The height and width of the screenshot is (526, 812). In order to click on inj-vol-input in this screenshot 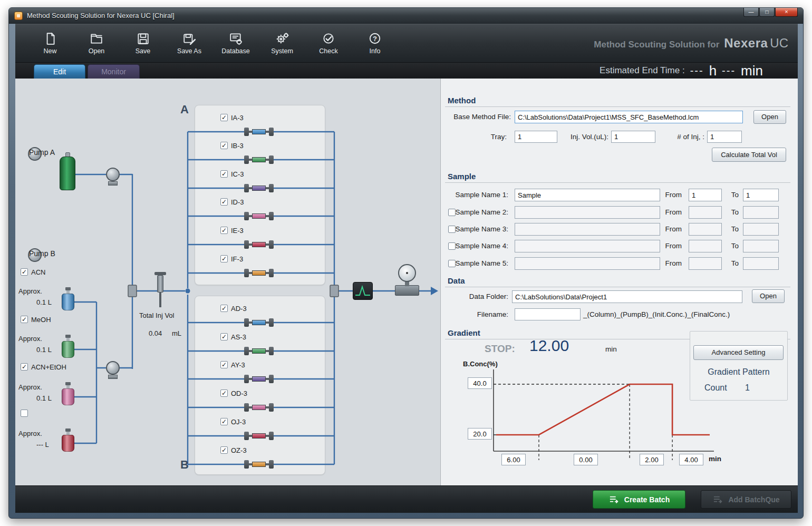, I will do `click(633, 137)`.